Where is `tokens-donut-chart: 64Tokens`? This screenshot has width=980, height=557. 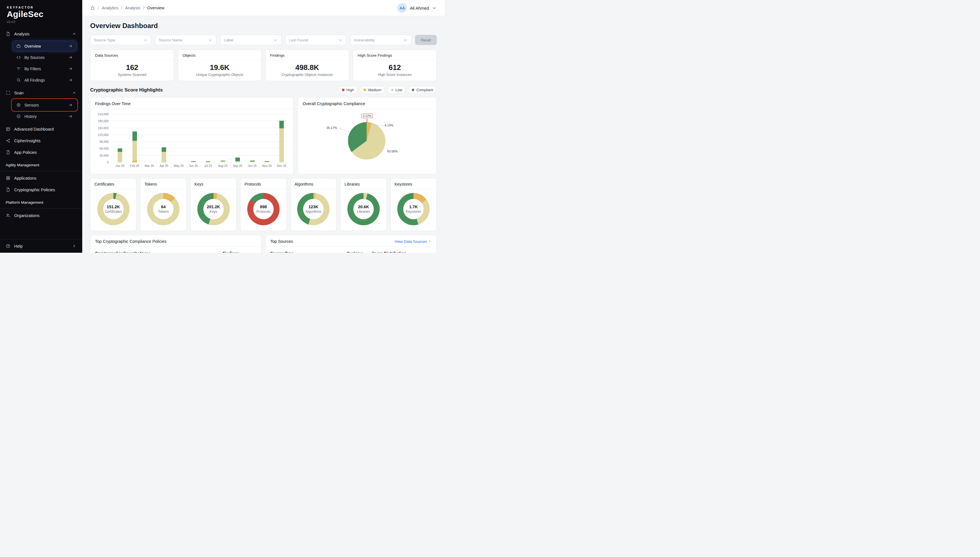
tokens-donut-chart: 64Tokens is located at coordinates (163, 209).